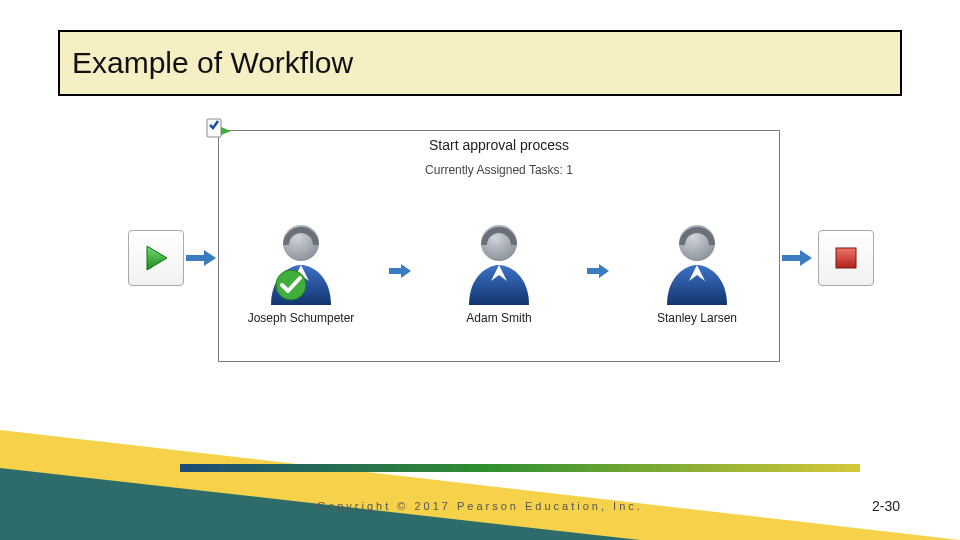  I want to click on approval-box-subtitle: Currently Assigned Tasks: 1, so click(499, 170).